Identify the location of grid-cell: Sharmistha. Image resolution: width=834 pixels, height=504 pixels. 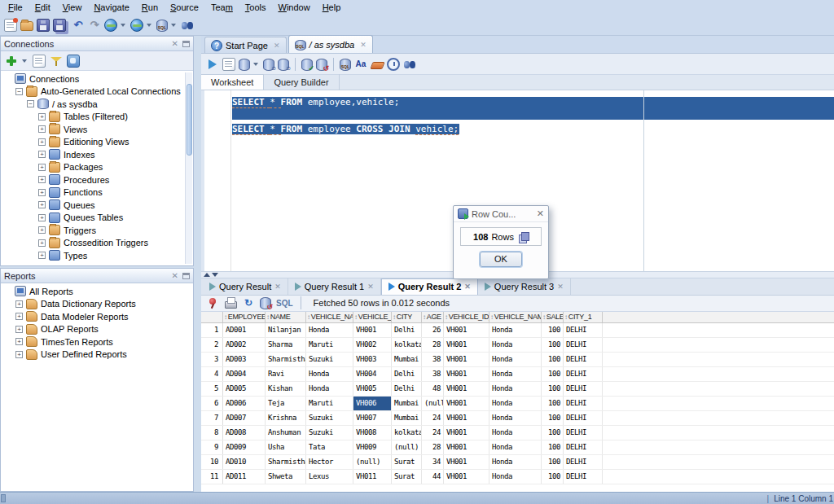
(286, 462).